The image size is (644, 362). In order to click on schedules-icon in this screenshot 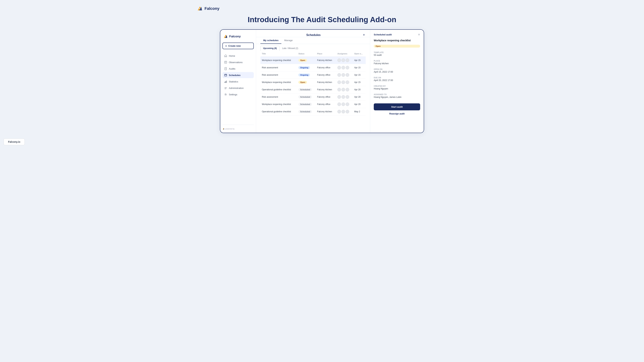, I will do `click(226, 75)`.